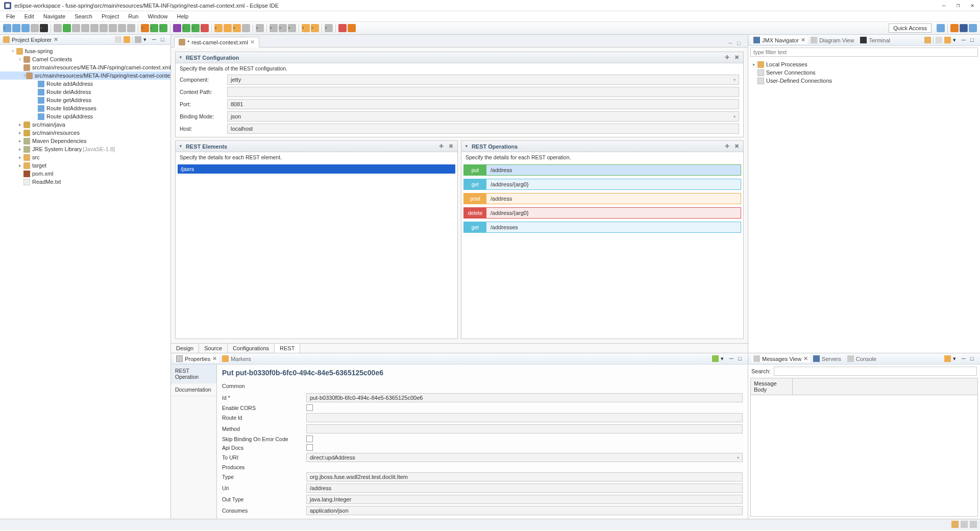 The image size is (980, 531). Describe the element at coordinates (483, 104) in the screenshot. I see `port-input: 8081` at that location.